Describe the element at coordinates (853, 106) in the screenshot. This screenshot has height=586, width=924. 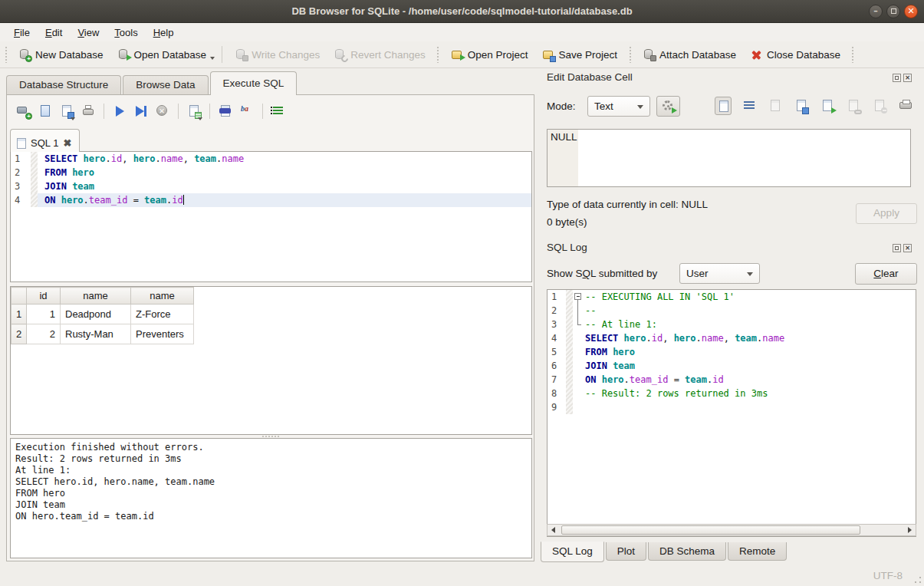
I see `link-cell-icon` at that location.